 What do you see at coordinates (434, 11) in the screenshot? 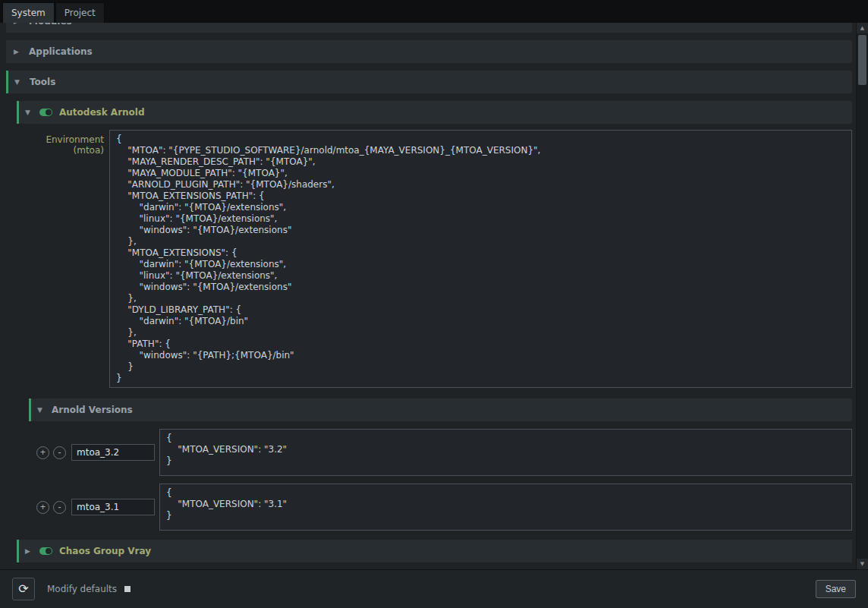
I see `main-tabbar: System Project` at bounding box center [434, 11].